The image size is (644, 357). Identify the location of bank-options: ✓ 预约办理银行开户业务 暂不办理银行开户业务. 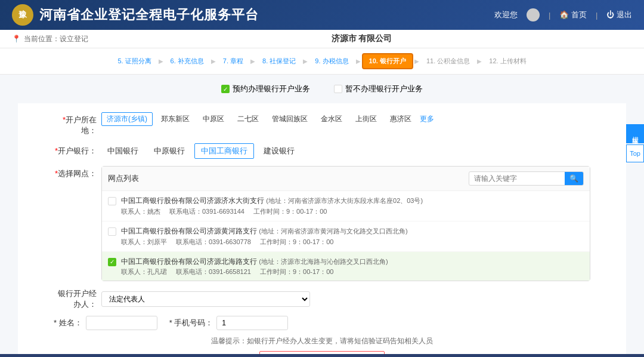
(322, 89).